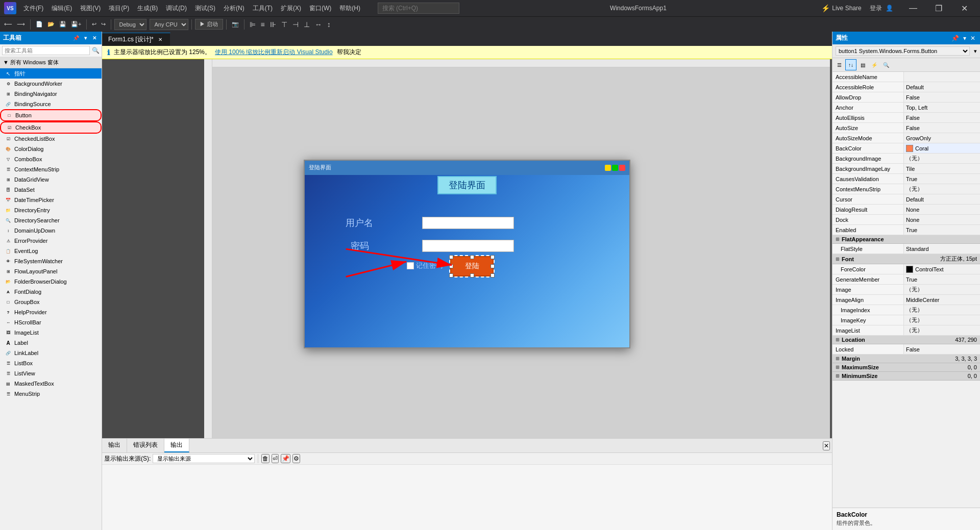  Describe the element at coordinates (85, 38) in the screenshot. I see `toolbox-dropdown-btn: ▾` at that location.